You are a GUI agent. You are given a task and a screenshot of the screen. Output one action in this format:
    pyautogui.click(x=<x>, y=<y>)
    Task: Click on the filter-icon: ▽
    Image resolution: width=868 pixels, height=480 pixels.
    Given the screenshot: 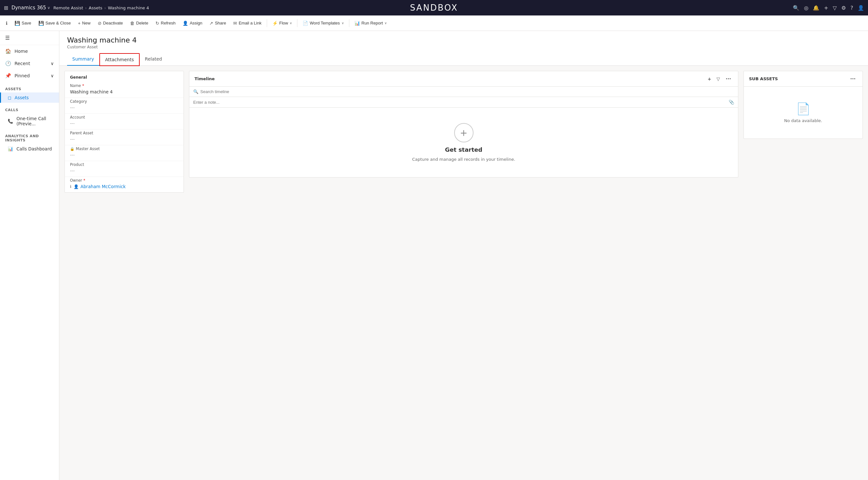 What is the action you would take?
    pyautogui.click(x=835, y=8)
    